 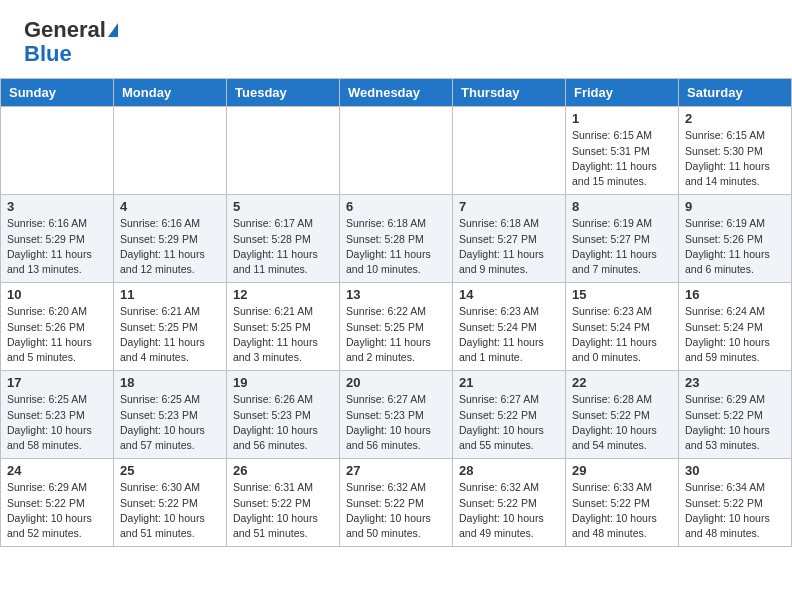 I want to click on day-info: Sunrise: 6:24 AMSunset: 5:24 PMDaylight:…, so click(x=735, y=334).